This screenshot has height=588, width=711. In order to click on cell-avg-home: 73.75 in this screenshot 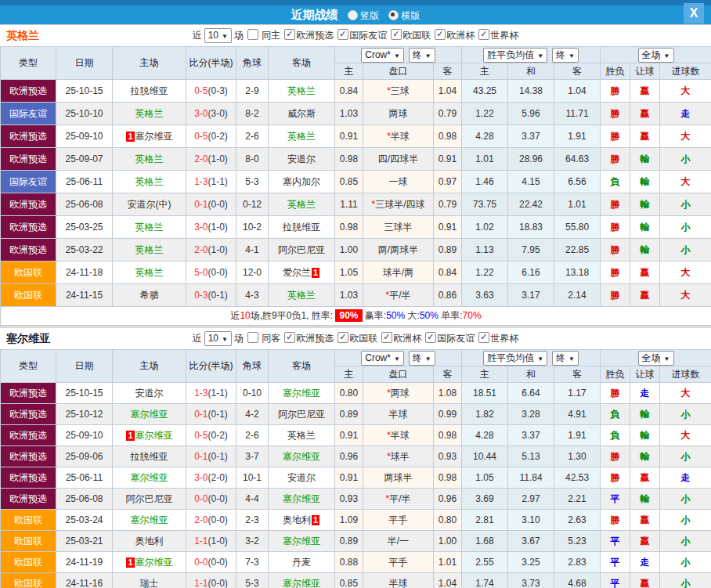, I will do `click(485, 205)`.